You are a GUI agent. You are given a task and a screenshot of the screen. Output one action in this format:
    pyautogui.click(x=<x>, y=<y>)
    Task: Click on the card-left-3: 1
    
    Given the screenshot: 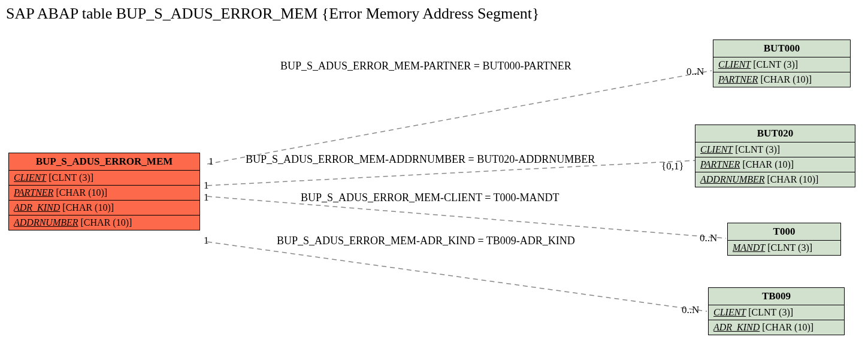 What is the action you would take?
    pyautogui.click(x=206, y=198)
    